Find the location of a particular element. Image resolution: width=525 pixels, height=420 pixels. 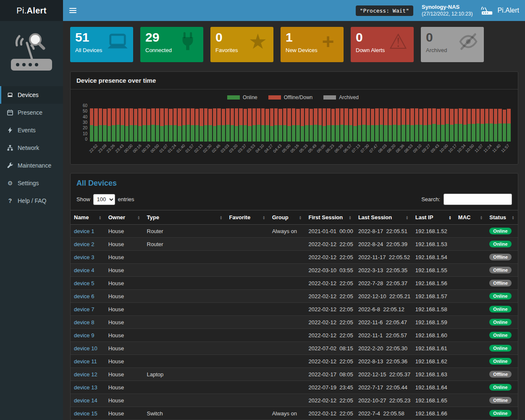

plus-icon: + is located at coordinates (328, 42).